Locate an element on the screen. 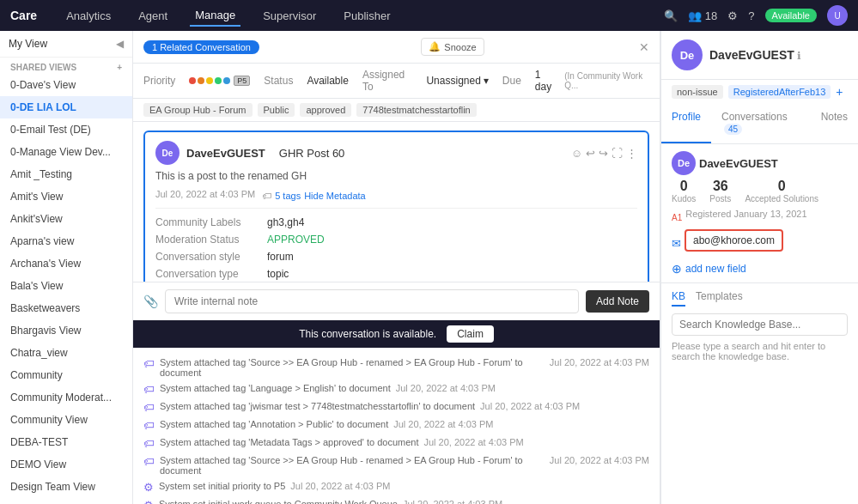 The image size is (858, 504). sidebar-item-community-view: Community View is located at coordinates (66, 420).